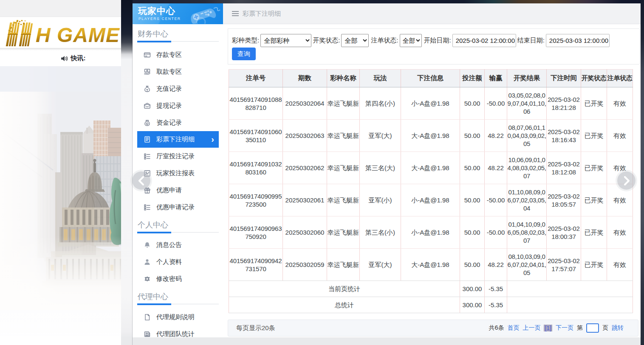 This screenshot has width=644, height=345. What do you see at coordinates (256, 79) in the screenshot?
I see `table-header-cell: 注单号` at bounding box center [256, 79].